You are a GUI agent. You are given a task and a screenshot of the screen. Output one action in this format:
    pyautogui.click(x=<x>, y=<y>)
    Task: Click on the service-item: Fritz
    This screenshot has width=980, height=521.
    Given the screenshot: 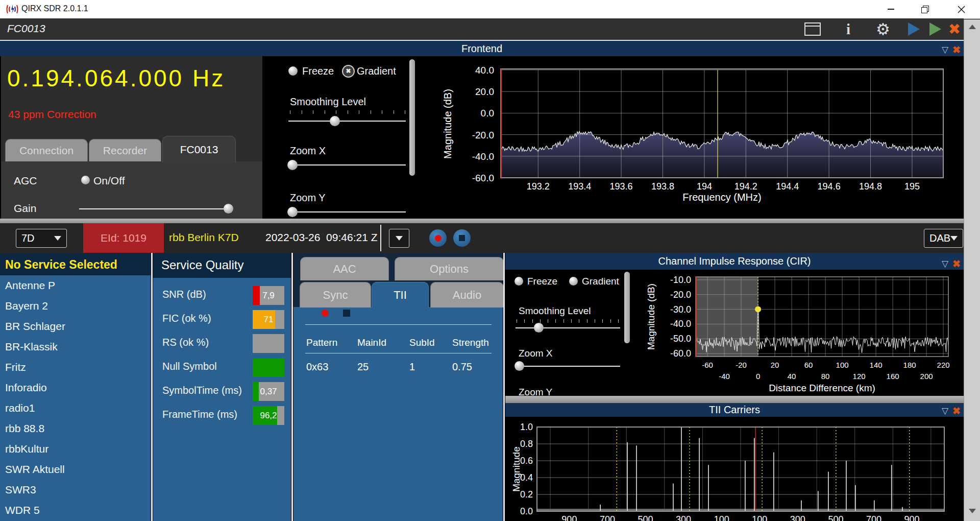 What is the action you would take?
    pyautogui.click(x=76, y=367)
    